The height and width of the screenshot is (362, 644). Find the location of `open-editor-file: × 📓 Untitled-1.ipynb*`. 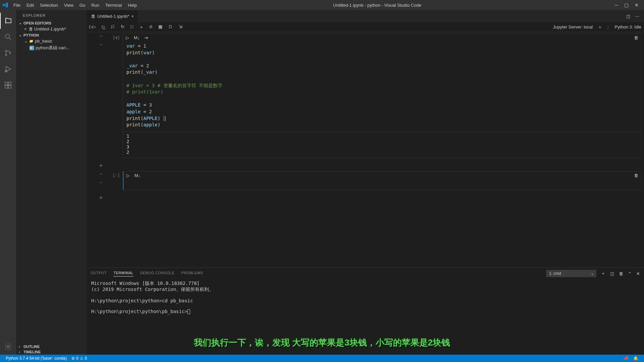

open-editor-file: × 📓 Untitled-1.ipynb* is located at coordinates (51, 29).